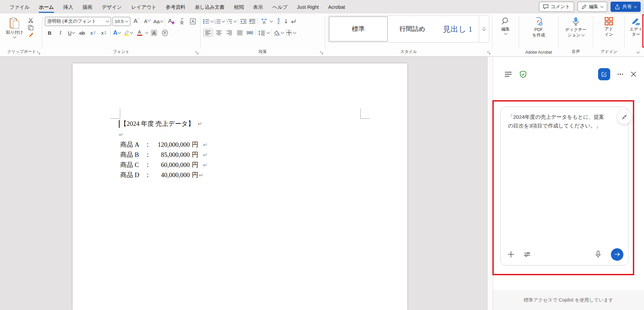 Image resolution: width=644 pixels, height=310 pixels. I want to click on bullet-list-icon, so click(206, 22).